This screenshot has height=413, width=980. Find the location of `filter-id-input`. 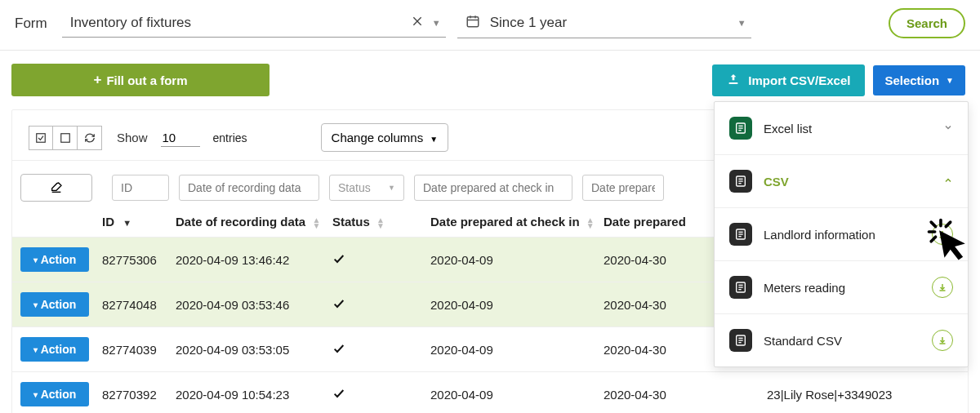

filter-id-input is located at coordinates (140, 188).